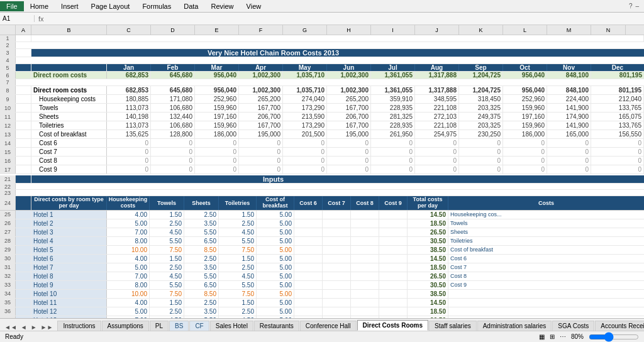 Image resolution: width=644 pixels, height=342 pixels. I want to click on hotel-row-4: 28Hotel 48.005.506.505.505.0030.50Toilet…, so click(322, 241).